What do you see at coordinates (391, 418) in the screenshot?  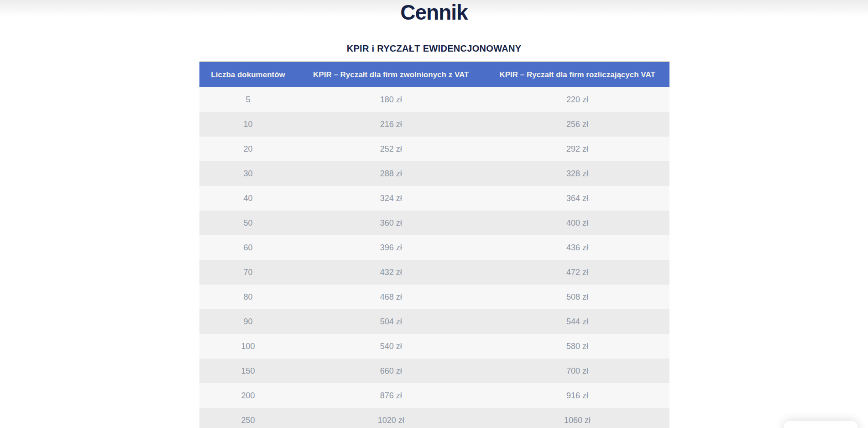 I see `table-cell: 1020 zł` at bounding box center [391, 418].